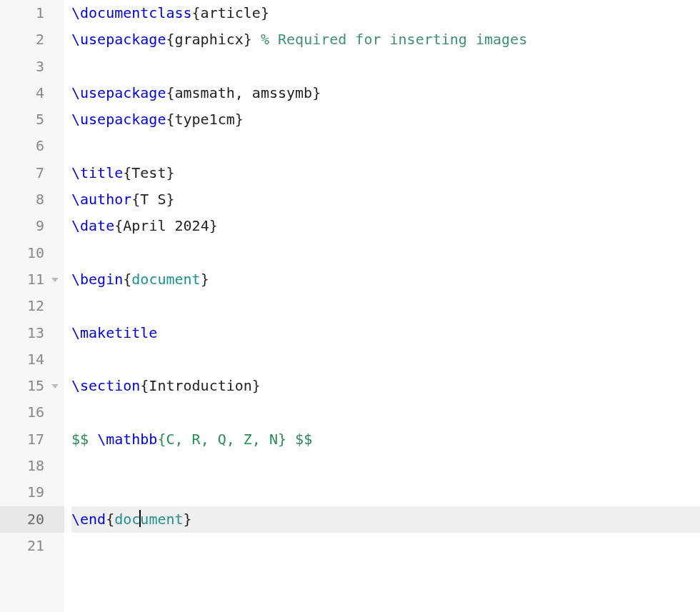 The height and width of the screenshot is (612, 700). I want to click on line-number: 11, so click(32, 280).